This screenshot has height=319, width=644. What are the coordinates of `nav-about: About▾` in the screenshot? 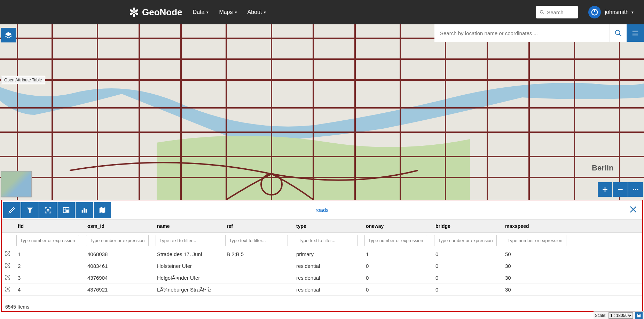 It's located at (257, 12).